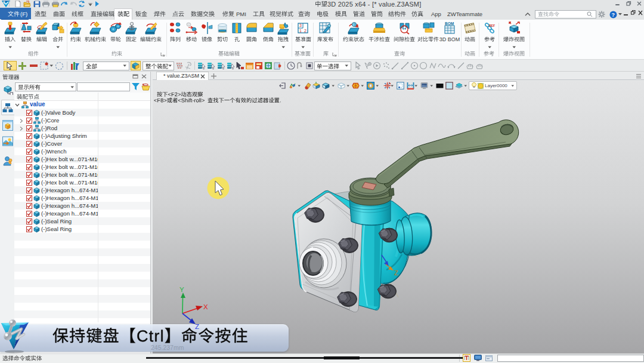 The height and width of the screenshot is (363, 644). Describe the element at coordinates (301, 31) in the screenshot. I see `svg-text: 1` at that location.